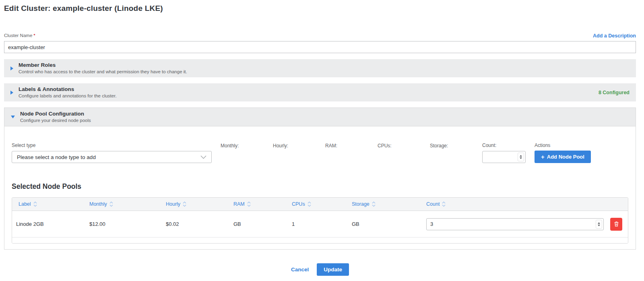  Describe the element at coordinates (56, 121) in the screenshot. I see `node-pool-configuration-subtitle: Configure your desired node pools` at that location.